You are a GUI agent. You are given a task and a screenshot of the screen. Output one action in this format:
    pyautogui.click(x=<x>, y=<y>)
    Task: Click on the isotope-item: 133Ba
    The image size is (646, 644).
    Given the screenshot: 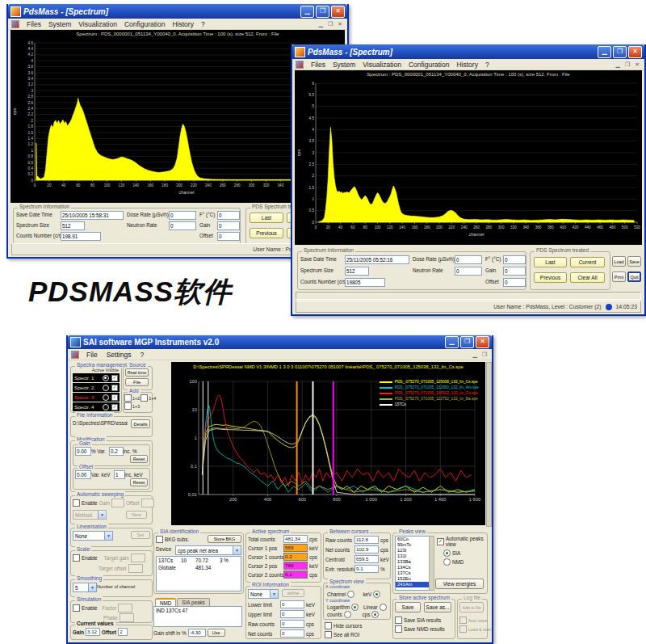 What is the action you would take?
    pyautogui.click(x=413, y=562)
    